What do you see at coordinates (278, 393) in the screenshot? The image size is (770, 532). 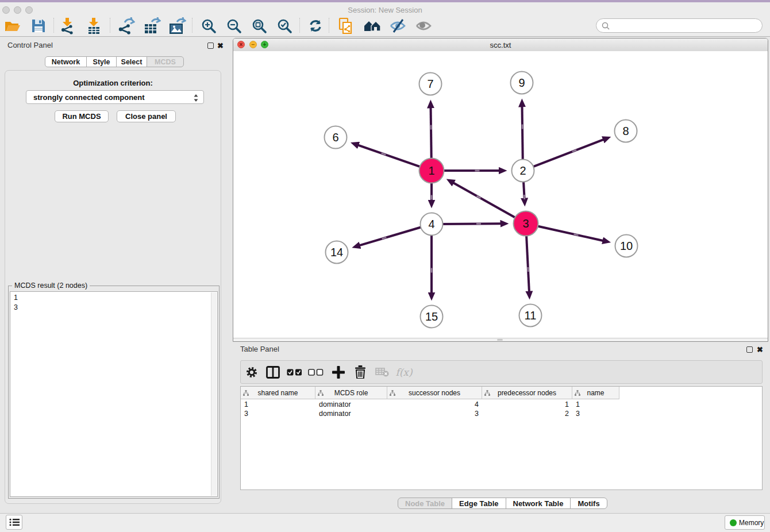 I see `column-header-shared-name: shared name` at bounding box center [278, 393].